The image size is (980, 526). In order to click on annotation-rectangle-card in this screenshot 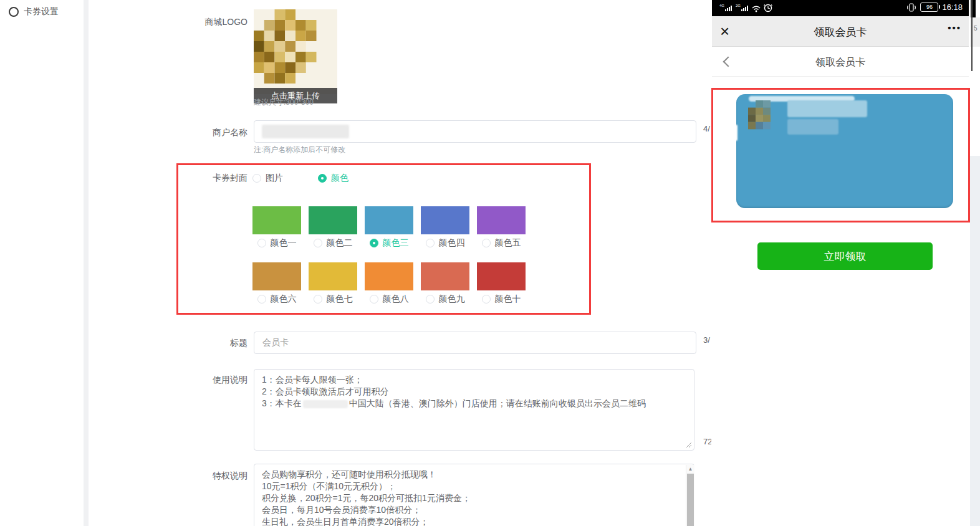, I will do `click(840, 155)`.